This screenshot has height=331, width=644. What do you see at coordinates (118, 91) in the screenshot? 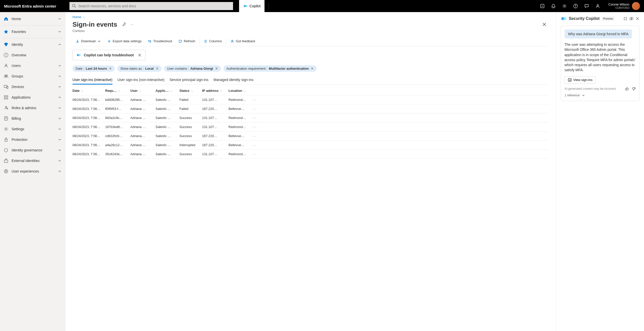
I see `col-request: Requ…↑↓` at bounding box center [118, 91].